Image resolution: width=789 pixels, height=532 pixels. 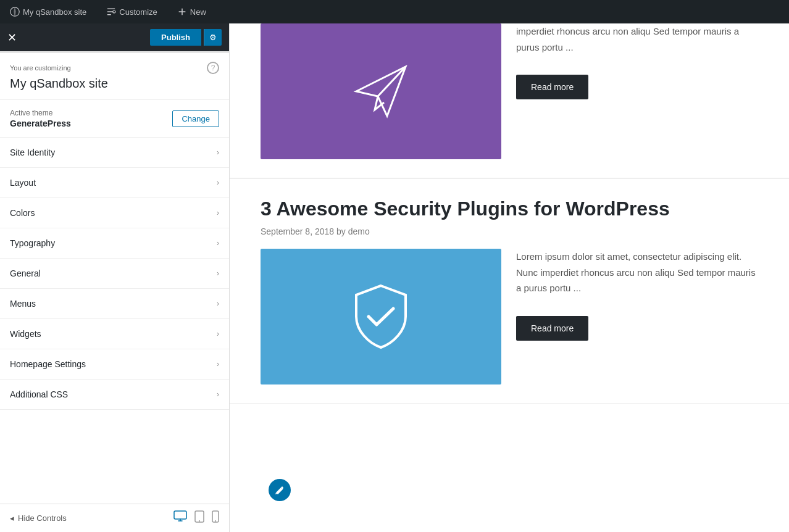 I want to click on active-theme-section: Active theme GeneratePress Change, so click(x=115, y=118).